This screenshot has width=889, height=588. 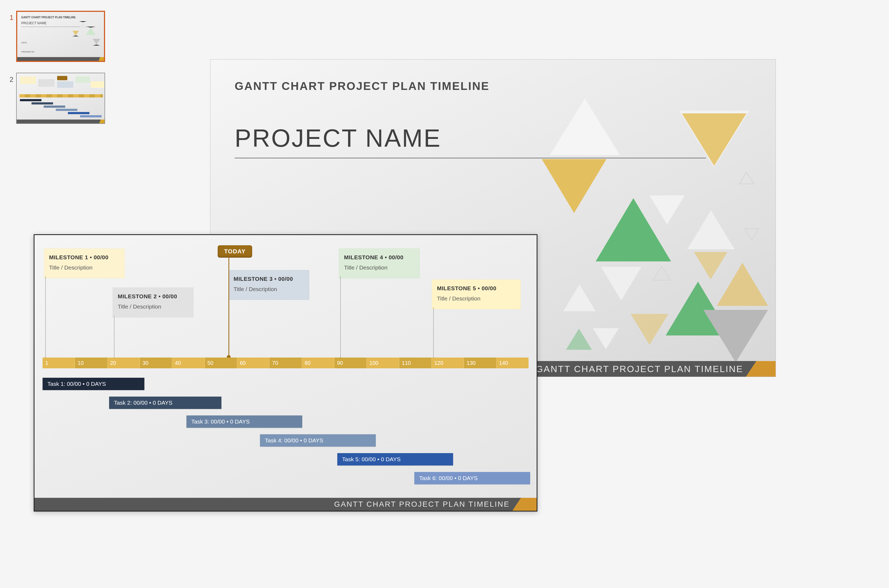 I want to click on thumb2-today, so click(x=62, y=78).